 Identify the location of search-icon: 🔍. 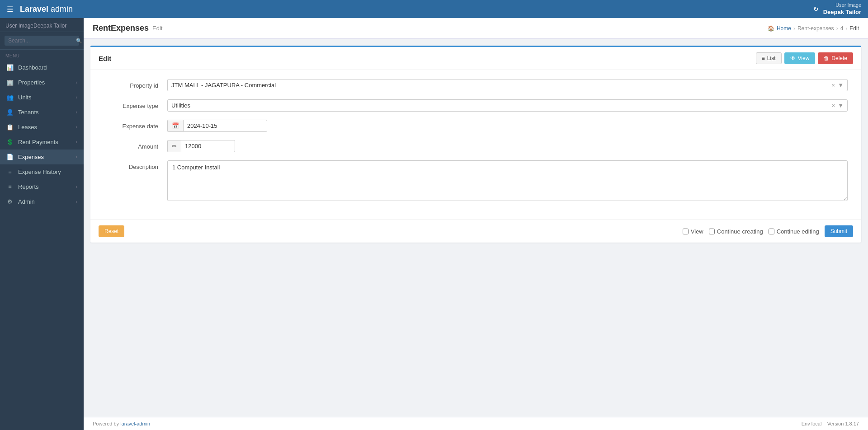
(79, 41).